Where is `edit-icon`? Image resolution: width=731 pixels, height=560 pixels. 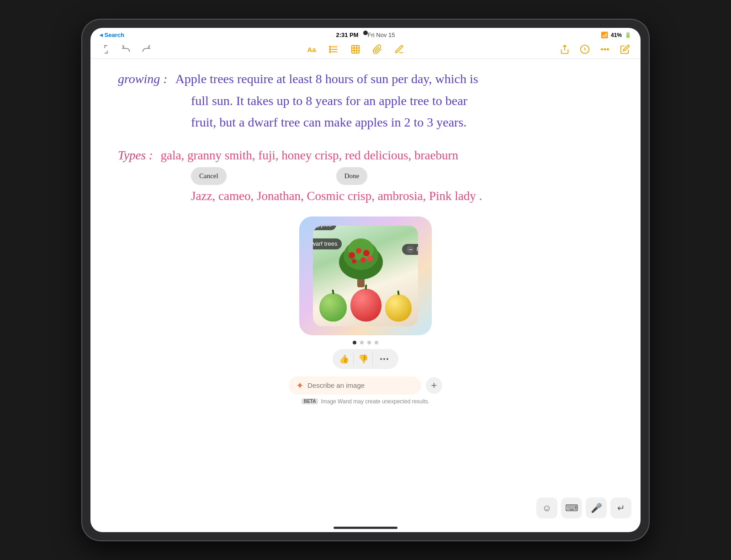
edit-icon is located at coordinates (625, 49).